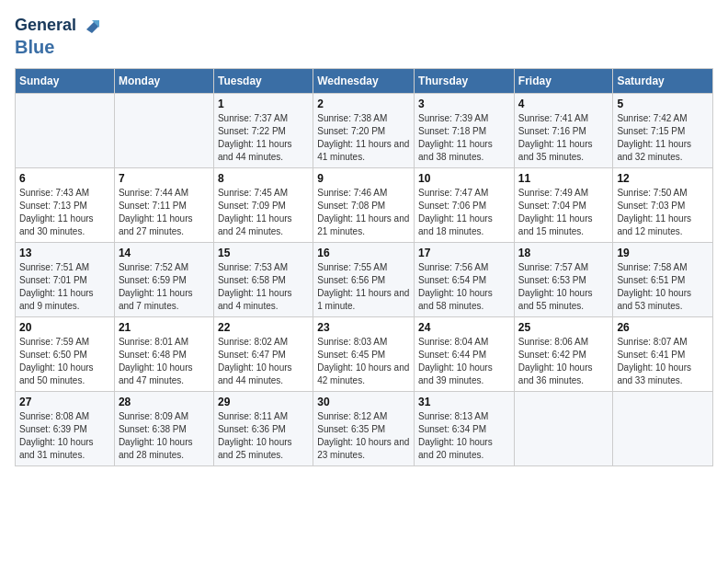 Image resolution: width=728 pixels, height=563 pixels. I want to click on calendar-cell: 16Sunrise: 7:55 AMSunset: 6:56 PMDayligh…, so click(364, 280).